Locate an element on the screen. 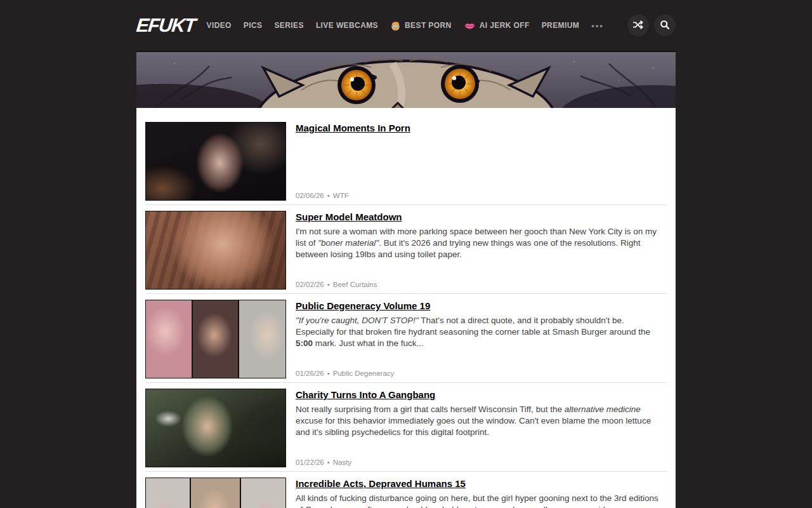  nav-item-label: AI JERK OFF is located at coordinates (505, 25).